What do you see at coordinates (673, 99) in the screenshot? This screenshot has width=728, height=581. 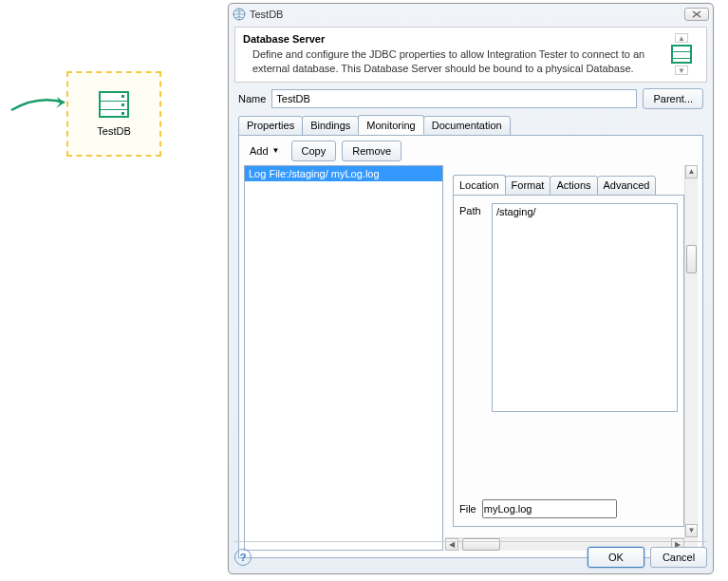 I see `parent-button: Parent...` at bounding box center [673, 99].